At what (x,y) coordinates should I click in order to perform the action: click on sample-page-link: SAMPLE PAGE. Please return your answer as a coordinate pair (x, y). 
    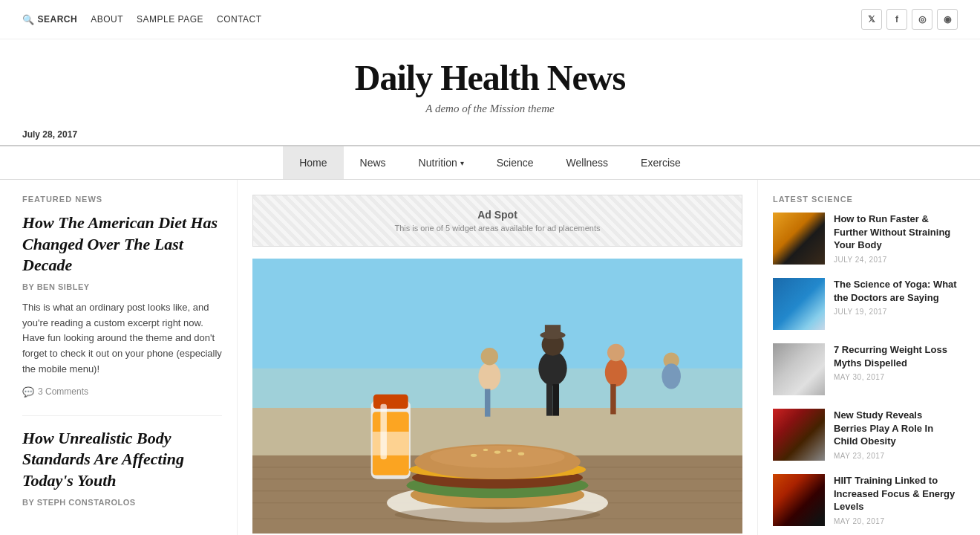
    Looking at the image, I should click on (170, 19).